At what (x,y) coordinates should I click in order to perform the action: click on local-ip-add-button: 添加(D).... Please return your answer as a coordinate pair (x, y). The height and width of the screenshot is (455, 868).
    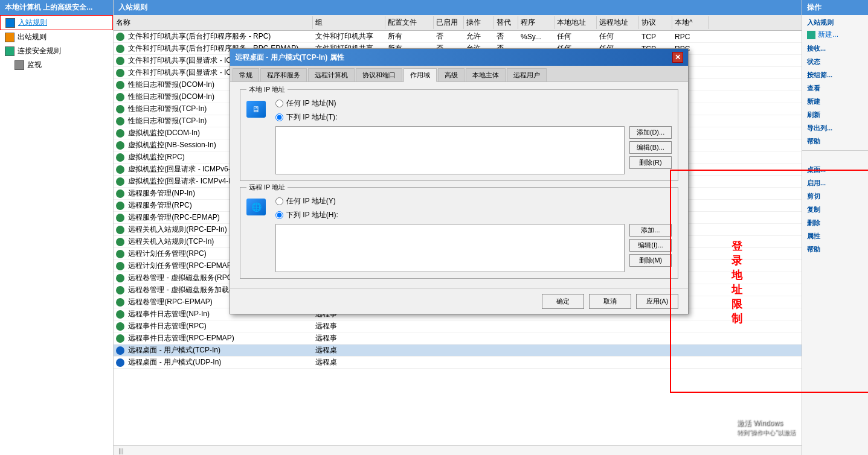
    Looking at the image, I should click on (651, 133).